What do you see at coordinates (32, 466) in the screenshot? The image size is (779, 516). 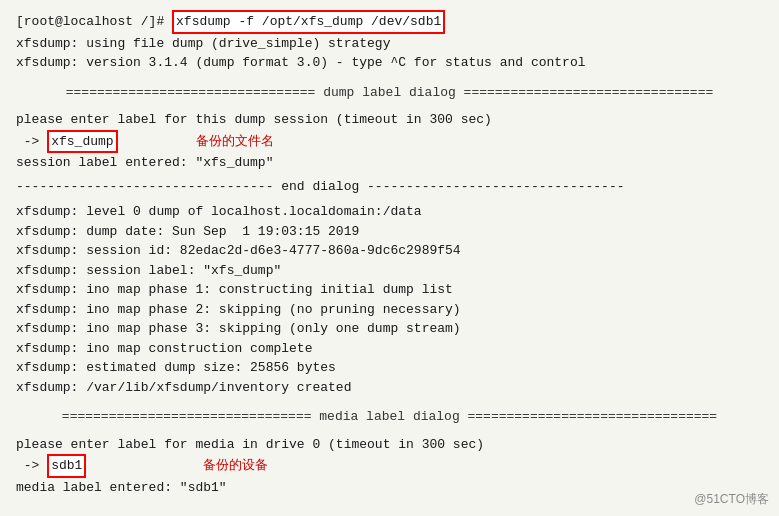 I see `media-prompt-arrow: ->` at bounding box center [32, 466].